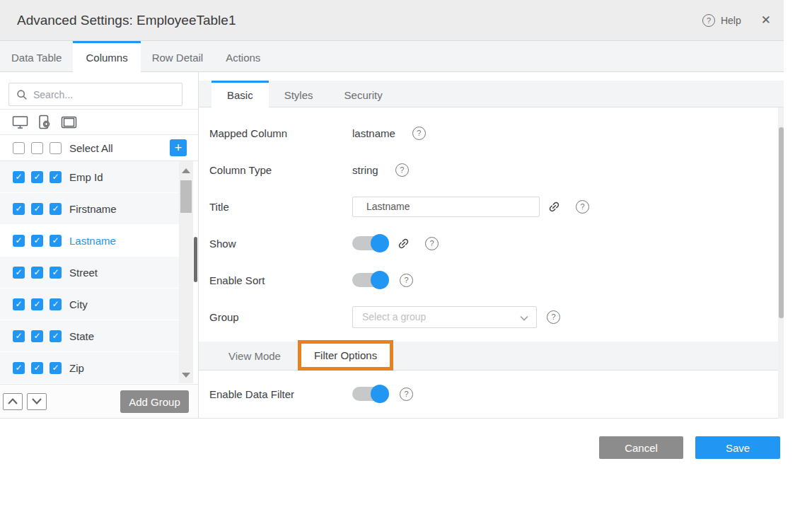 The width and height of the screenshot is (812, 507). Describe the element at coordinates (491, 394) in the screenshot. I see `field-enable-data-filter: Enable Data Filter ?` at that location.